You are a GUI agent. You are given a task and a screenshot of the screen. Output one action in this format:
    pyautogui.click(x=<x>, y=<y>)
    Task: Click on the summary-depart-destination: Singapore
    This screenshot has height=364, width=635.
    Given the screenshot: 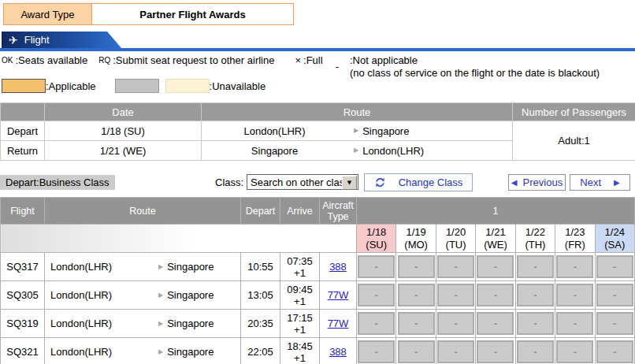 What is the action you would take?
    pyautogui.click(x=386, y=131)
    